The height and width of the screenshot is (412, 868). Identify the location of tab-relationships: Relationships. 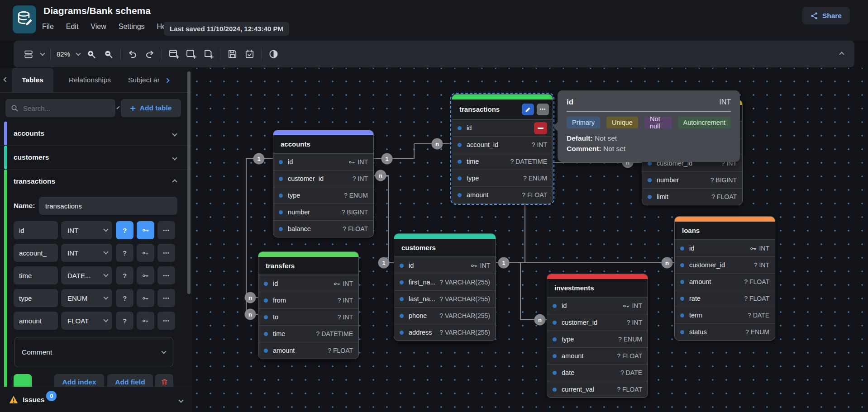
(90, 80).